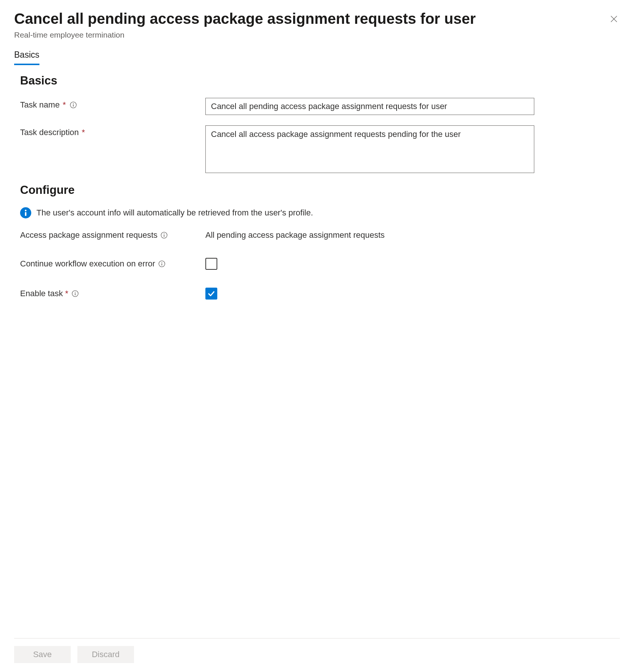 The image size is (634, 672). What do you see at coordinates (42, 655) in the screenshot?
I see `save-button: Save` at bounding box center [42, 655].